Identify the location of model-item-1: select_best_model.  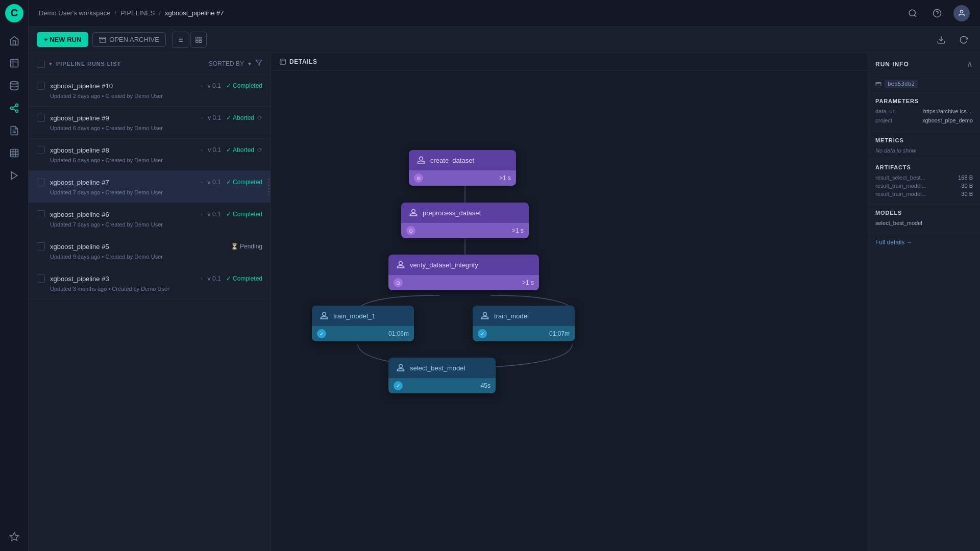
(924, 223).